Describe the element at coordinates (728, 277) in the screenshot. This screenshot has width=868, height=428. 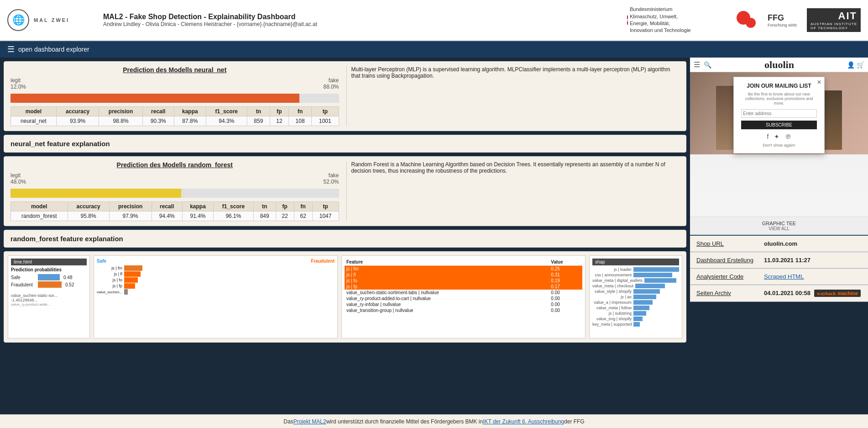
I see `code-label: Analysierter Code` at that location.